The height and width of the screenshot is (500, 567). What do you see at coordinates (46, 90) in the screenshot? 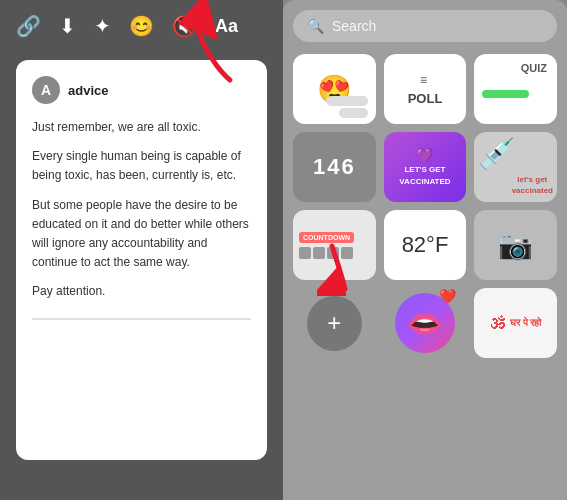
I see `avatar: A` at bounding box center [46, 90].